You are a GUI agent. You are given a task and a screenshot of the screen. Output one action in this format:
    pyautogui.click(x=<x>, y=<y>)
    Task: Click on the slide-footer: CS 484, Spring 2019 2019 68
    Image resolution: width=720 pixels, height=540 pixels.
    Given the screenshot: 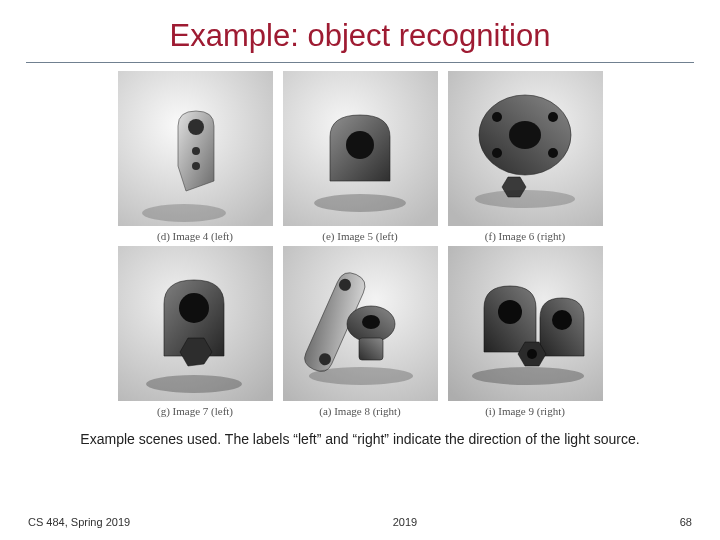 What is the action you would take?
    pyautogui.click(x=360, y=522)
    